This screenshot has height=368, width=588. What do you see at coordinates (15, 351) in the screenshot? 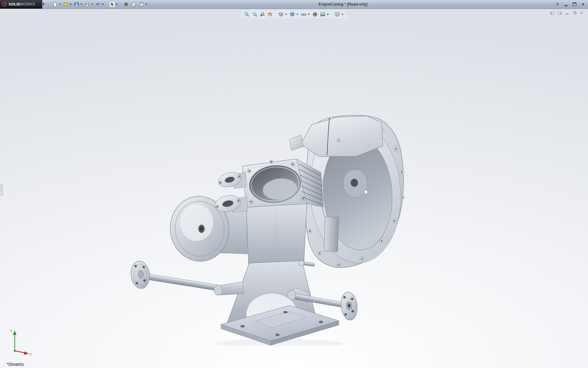
I see `triad-origin` at bounding box center [15, 351].